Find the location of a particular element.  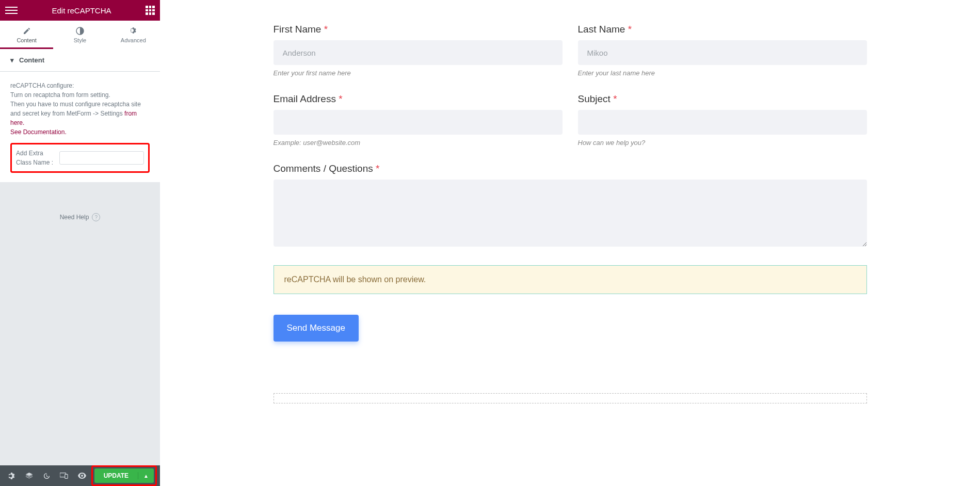

subject-input is located at coordinates (722, 122).